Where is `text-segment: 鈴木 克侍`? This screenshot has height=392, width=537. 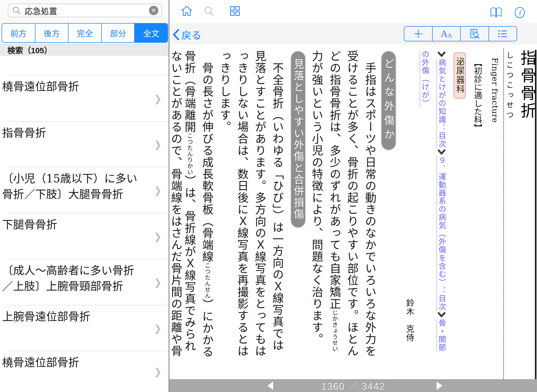 text-segment: 鈴木 克侍 is located at coordinates (410, 320).